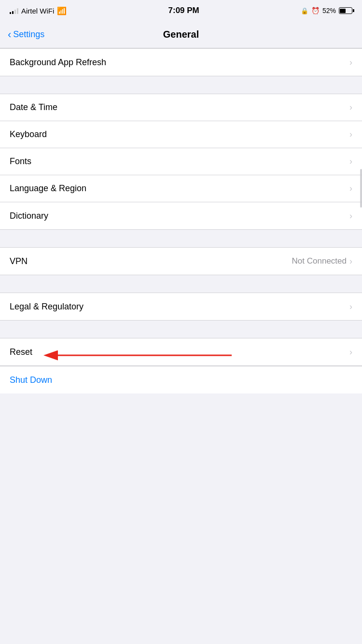 The height and width of the screenshot is (644, 362). Describe the element at coordinates (31, 380) in the screenshot. I see `shutdown-label: Shut Down` at that location.